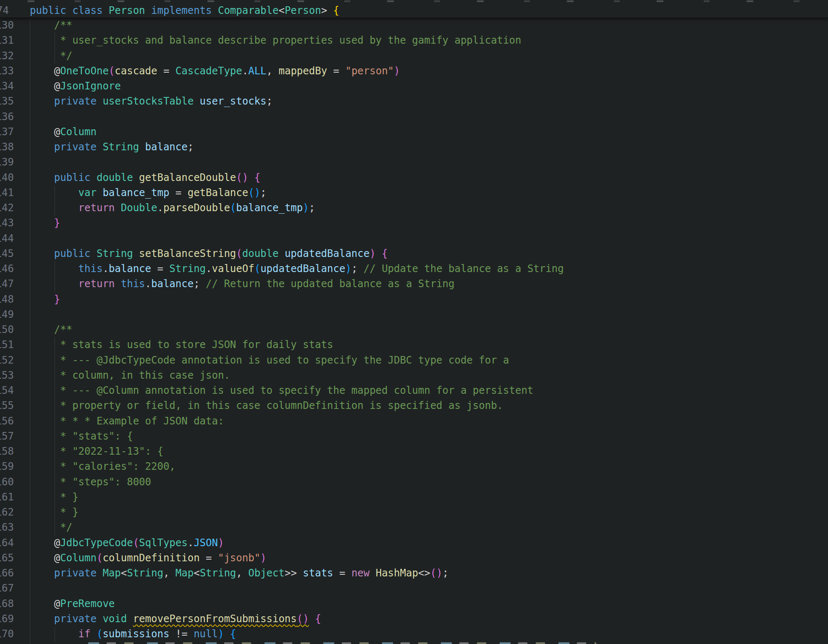 The image size is (828, 644). Describe the element at coordinates (72, 604) in the screenshot. I see `code-text: @PreRemove` at that location.